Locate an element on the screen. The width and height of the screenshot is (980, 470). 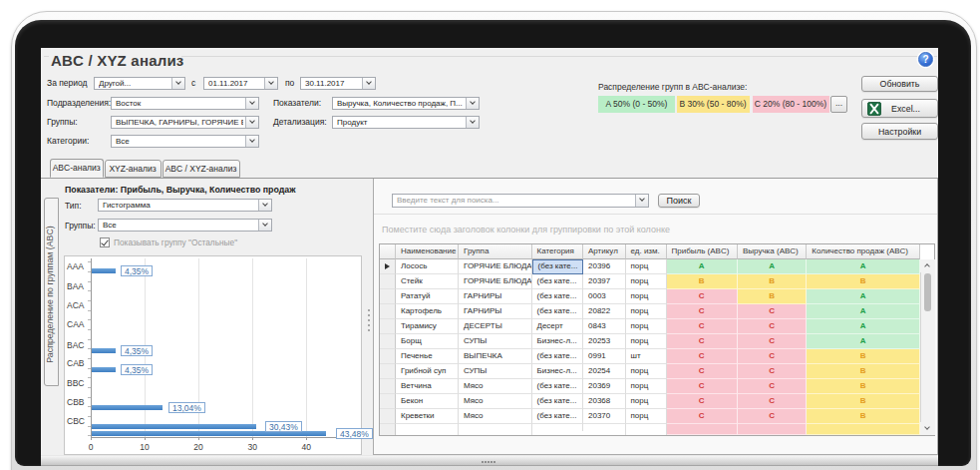
cell-sku: 20370 is located at coordinates (604, 417).